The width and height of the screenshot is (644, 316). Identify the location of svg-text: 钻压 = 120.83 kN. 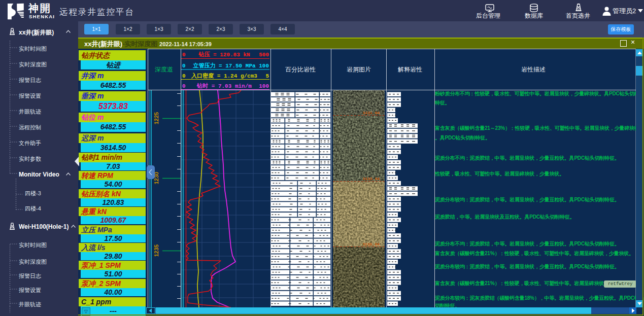
(224, 55).